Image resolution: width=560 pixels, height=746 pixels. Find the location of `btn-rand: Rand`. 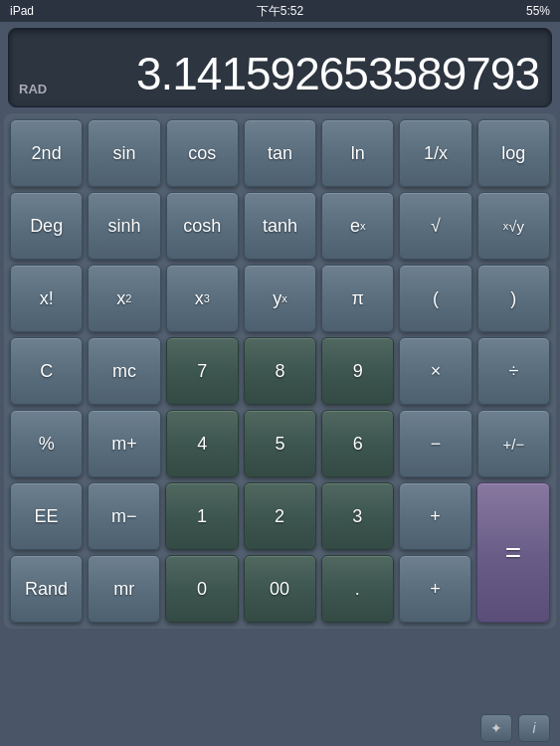

btn-rand: Rand is located at coordinates (46, 589).